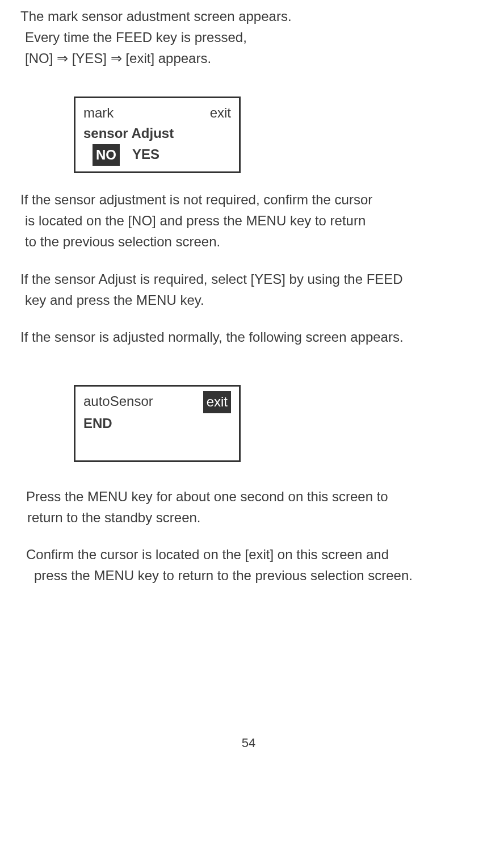  I want to click on step-4-line2: key and press the MENU key., so click(249, 300).